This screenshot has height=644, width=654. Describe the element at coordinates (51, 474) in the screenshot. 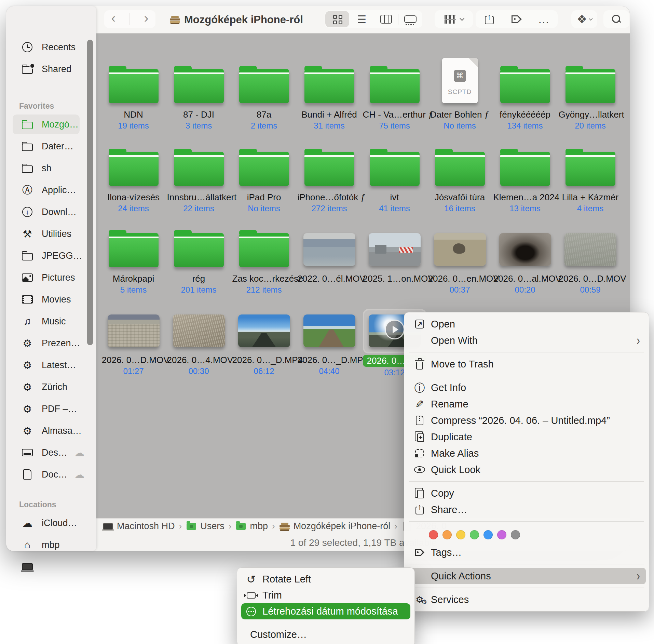

I see `sidebar-item-doc-: Doc…☁` at that location.